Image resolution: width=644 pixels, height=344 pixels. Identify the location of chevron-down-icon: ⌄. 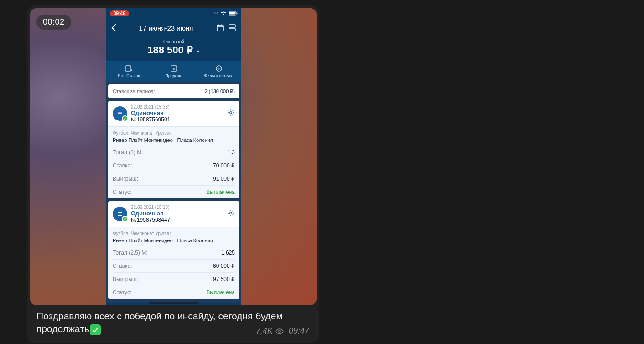
(198, 50).